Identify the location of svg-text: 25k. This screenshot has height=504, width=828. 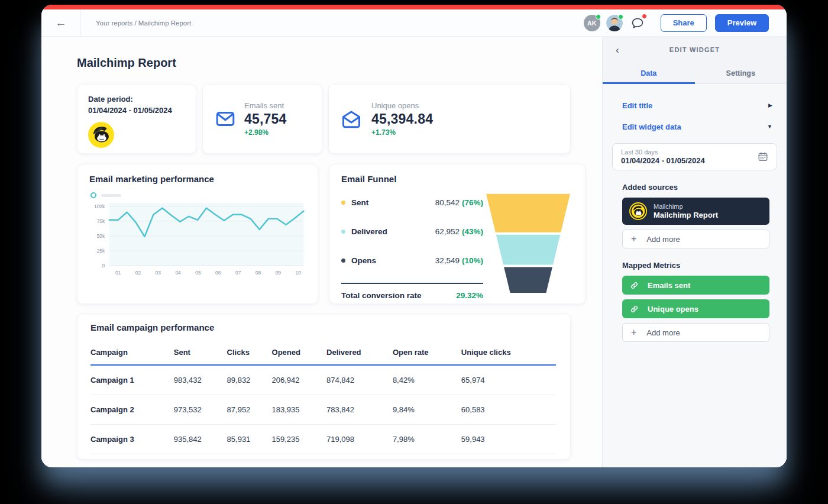
(101, 251).